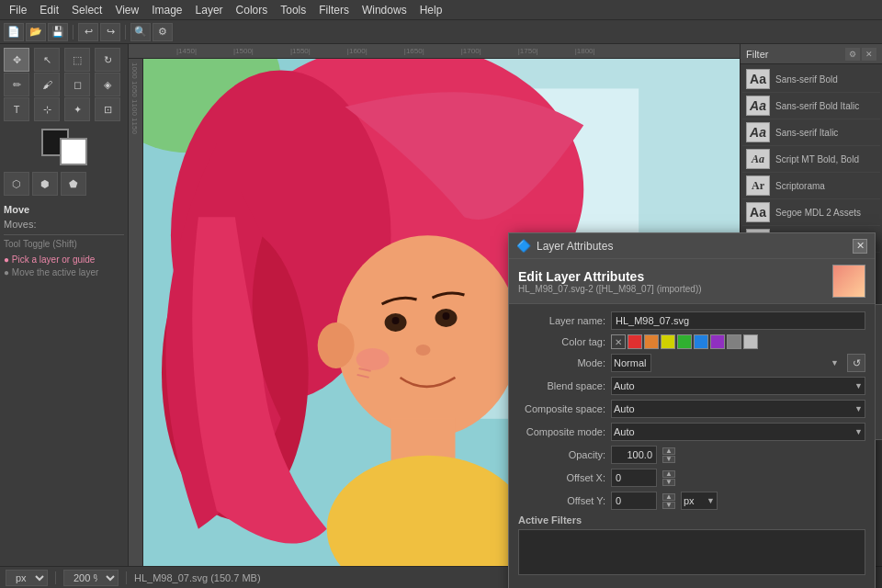  Describe the element at coordinates (564, 246) in the screenshot. I see `dialog-title-area: 🔷 Layer Attributes` at that location.